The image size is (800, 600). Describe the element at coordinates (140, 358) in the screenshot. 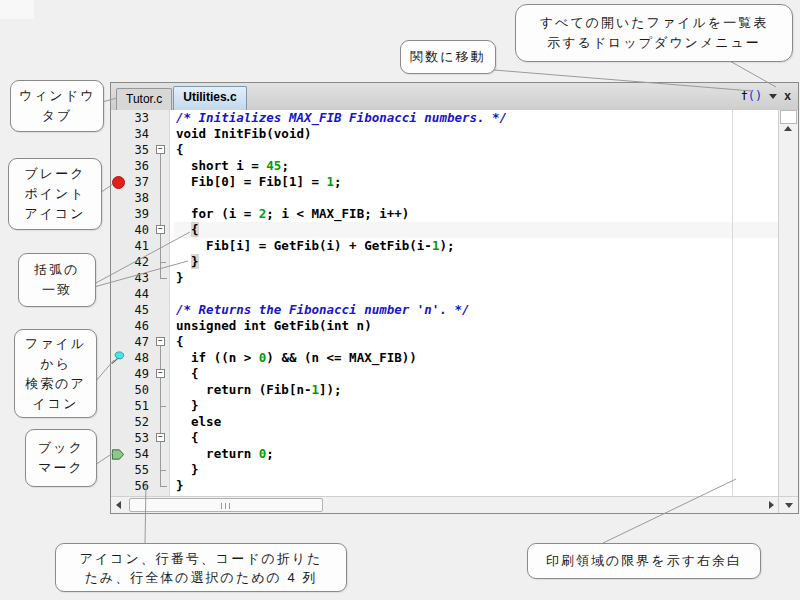

I see `gutter-row: 48` at that location.